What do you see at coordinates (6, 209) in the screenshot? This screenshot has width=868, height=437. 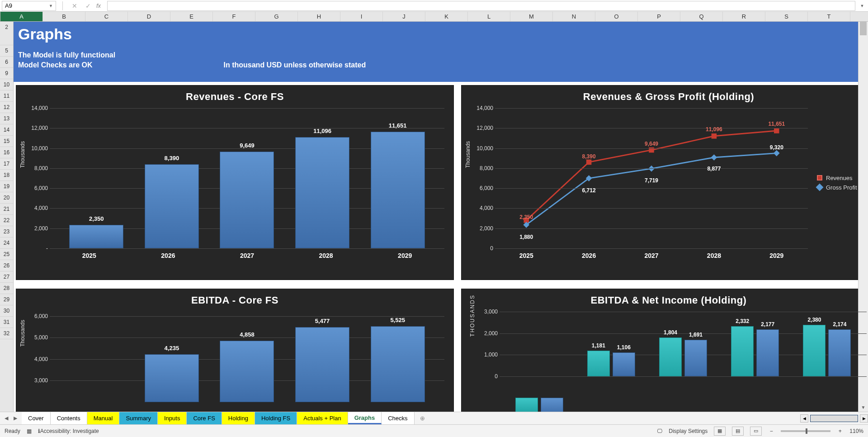 I see `row-header: 21` at bounding box center [6, 209].